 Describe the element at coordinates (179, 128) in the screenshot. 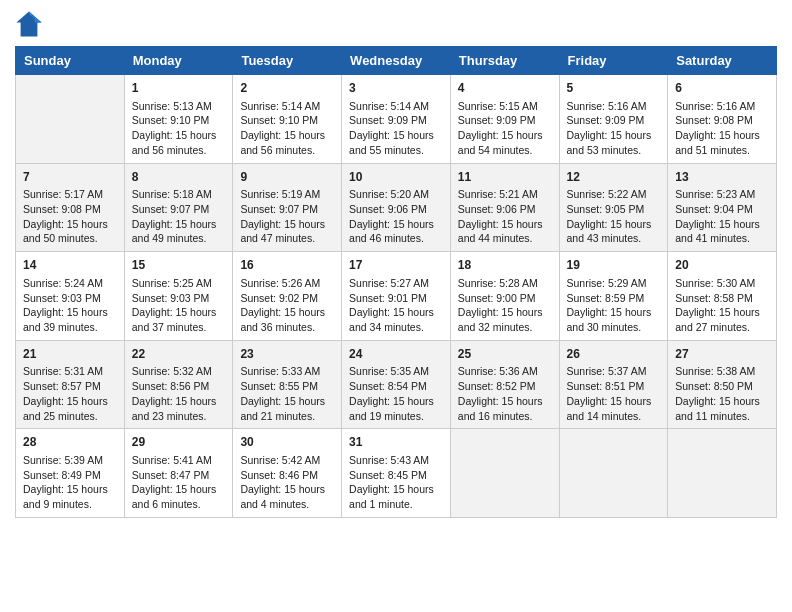

I see `day-info: Sunrise: 5:13 AM Sunset: 9:10 PM Dayligh…` at that location.